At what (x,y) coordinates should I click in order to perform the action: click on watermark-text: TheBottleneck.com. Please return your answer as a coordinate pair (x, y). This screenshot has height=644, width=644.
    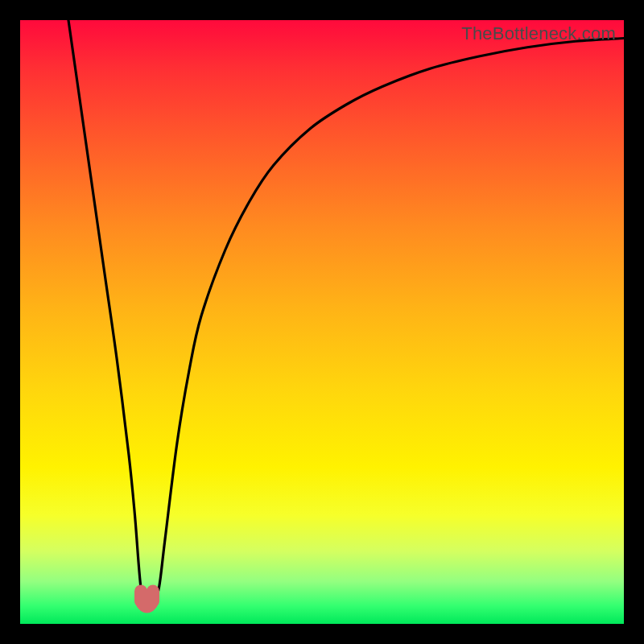
    Looking at the image, I should click on (539, 34).